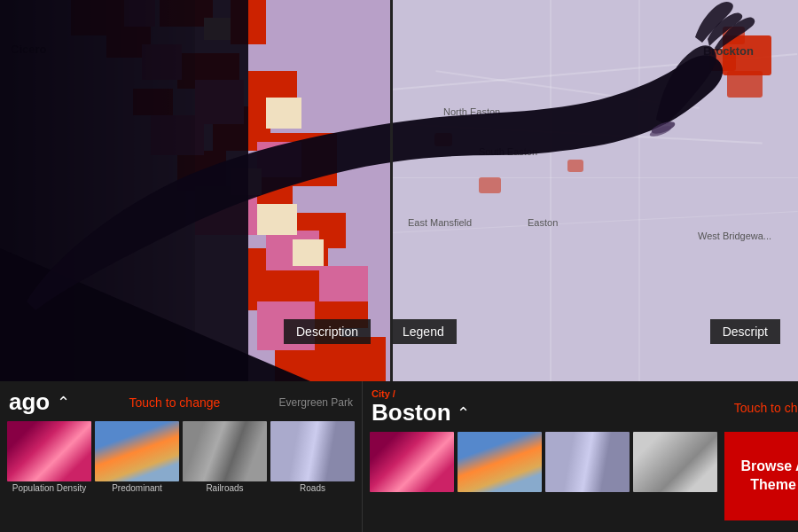 The image size is (798, 532). I want to click on description-left-button: Description, so click(327, 332).